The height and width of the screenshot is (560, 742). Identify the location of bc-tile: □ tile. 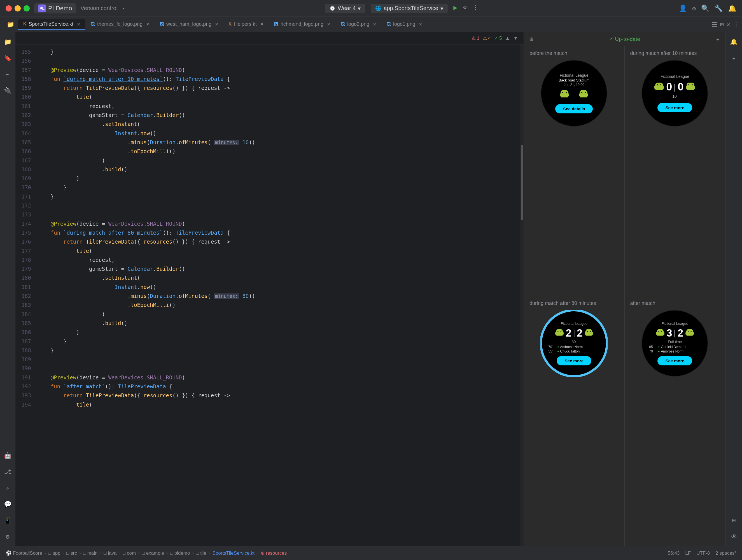
(201, 553).